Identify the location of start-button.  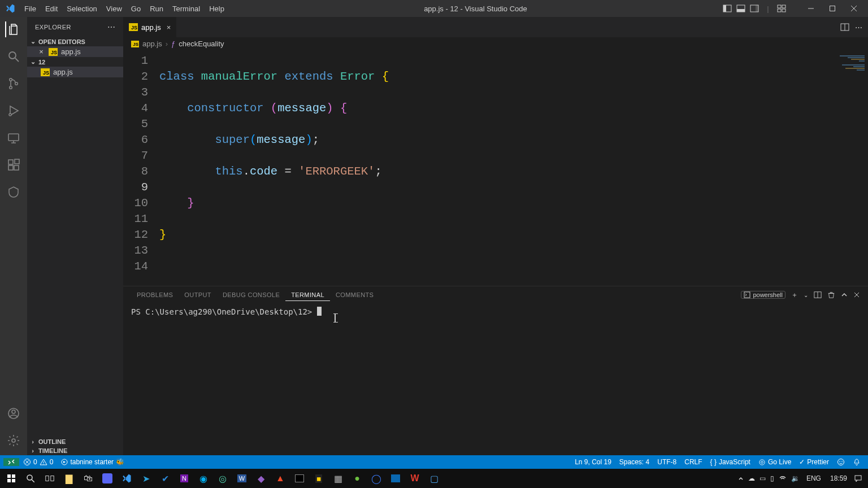
(11, 478).